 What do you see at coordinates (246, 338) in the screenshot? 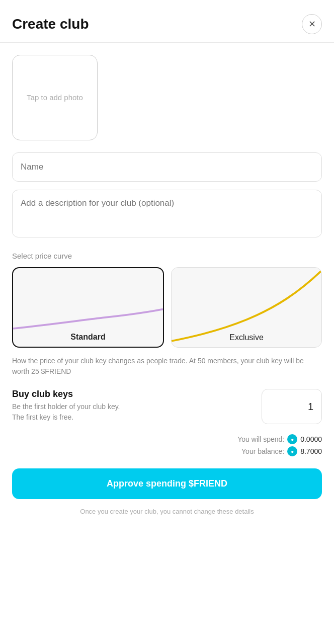
I see `exclusive-label: Exclusive` at bounding box center [246, 338].